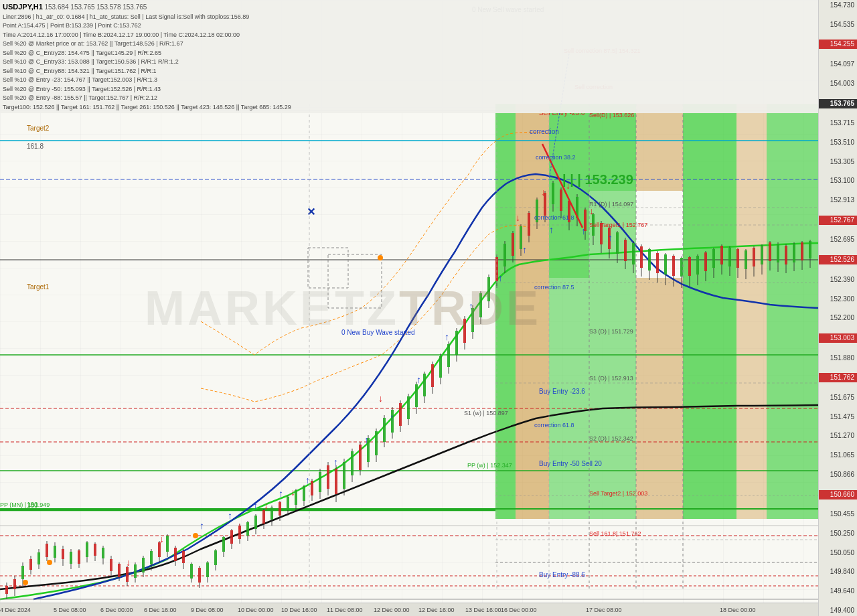 The height and width of the screenshot is (616, 857). What do you see at coordinates (256, 610) in the screenshot?
I see `time-label-6: 10 Dec 00:00` at bounding box center [256, 610].